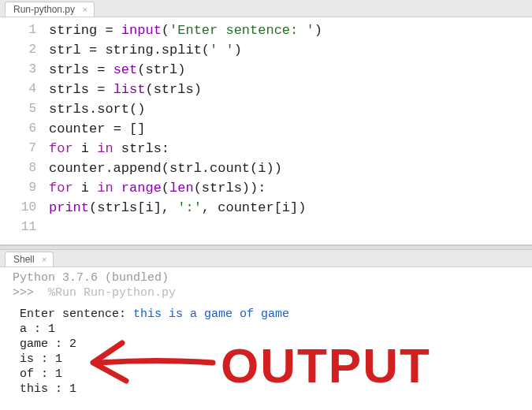 This screenshot has width=532, height=410. Describe the element at coordinates (273, 278) in the screenshot. I see `python-version: Python 3.7.6 (bundled)` at that location.